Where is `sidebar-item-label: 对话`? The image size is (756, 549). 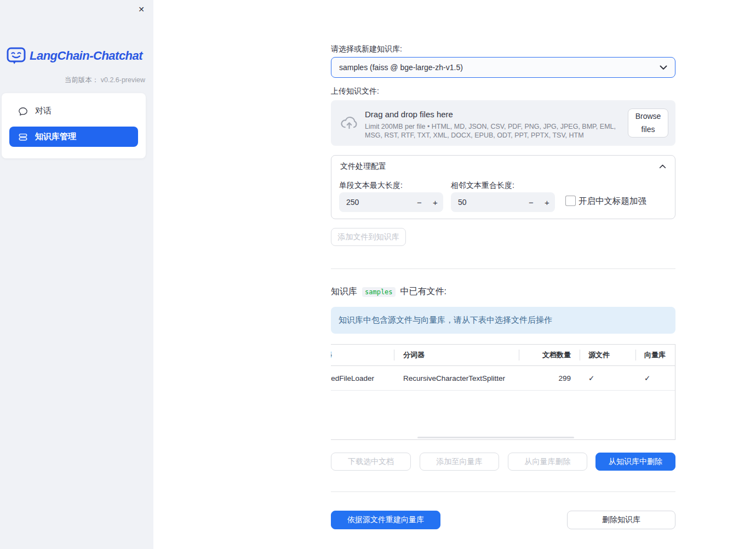 sidebar-item-label: 对话 is located at coordinates (43, 111).